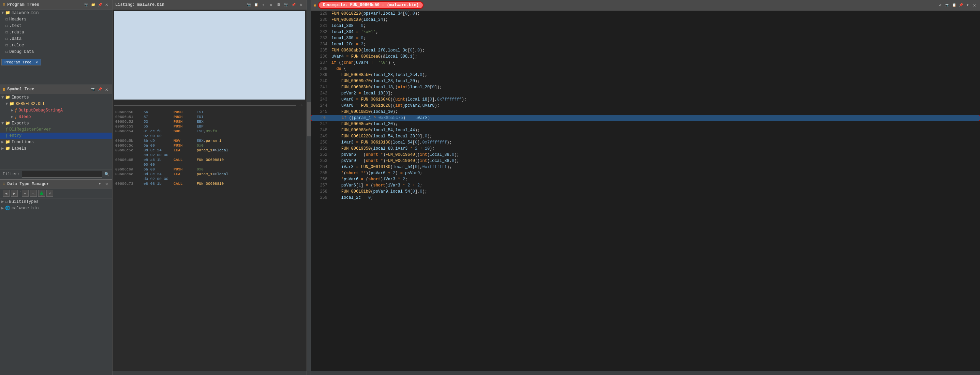 This screenshot has height=375, width=980. What do you see at coordinates (645, 192) in the screenshot?
I see `code-line-258: 258 FUN_006101b0(psVar9,local_54[0],0);` at bounding box center [645, 192].